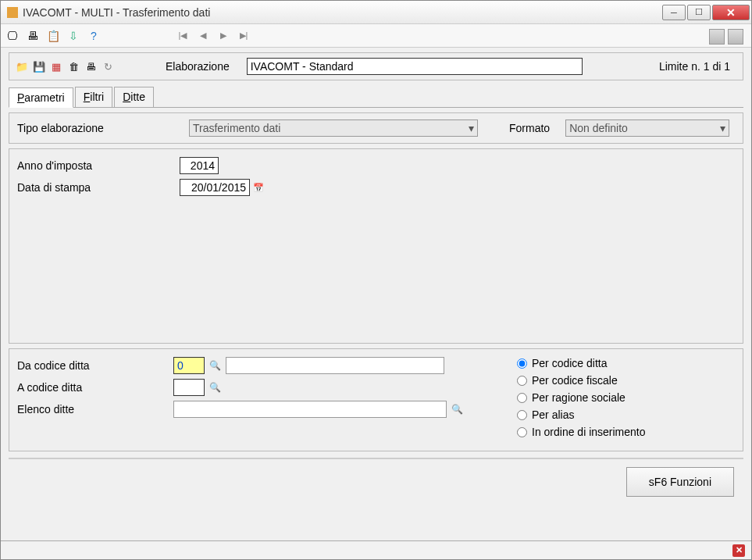 The height and width of the screenshot is (560, 752). What do you see at coordinates (12, 12) in the screenshot?
I see `app-icon` at bounding box center [12, 12].